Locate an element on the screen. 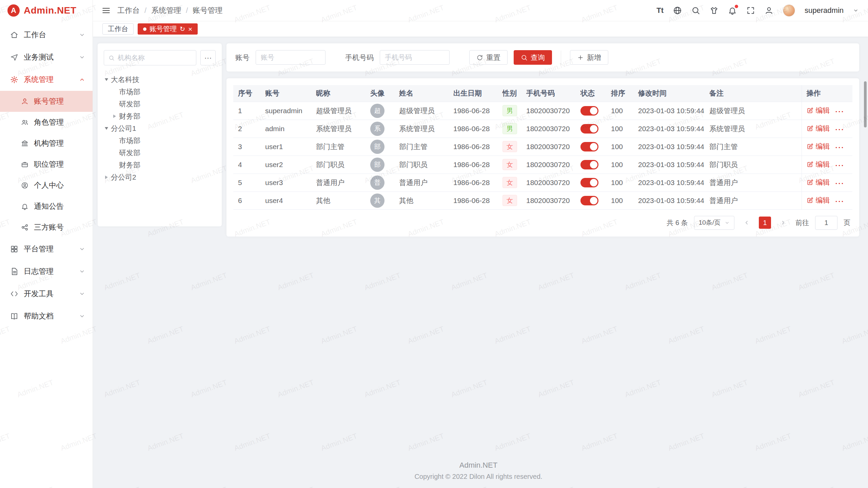 This screenshot has width=868, height=488. cell-nickname: 部门职员 is located at coordinates (338, 165).